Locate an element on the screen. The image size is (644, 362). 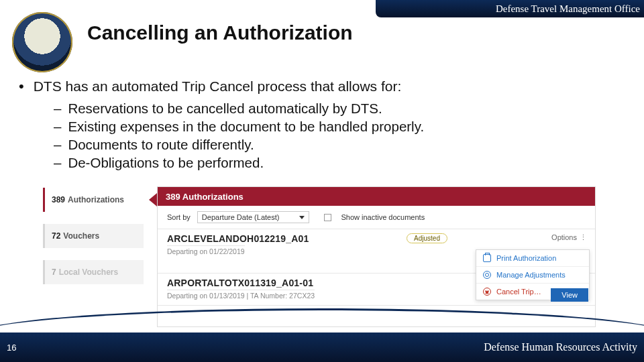
print-icon is located at coordinates (487, 258).